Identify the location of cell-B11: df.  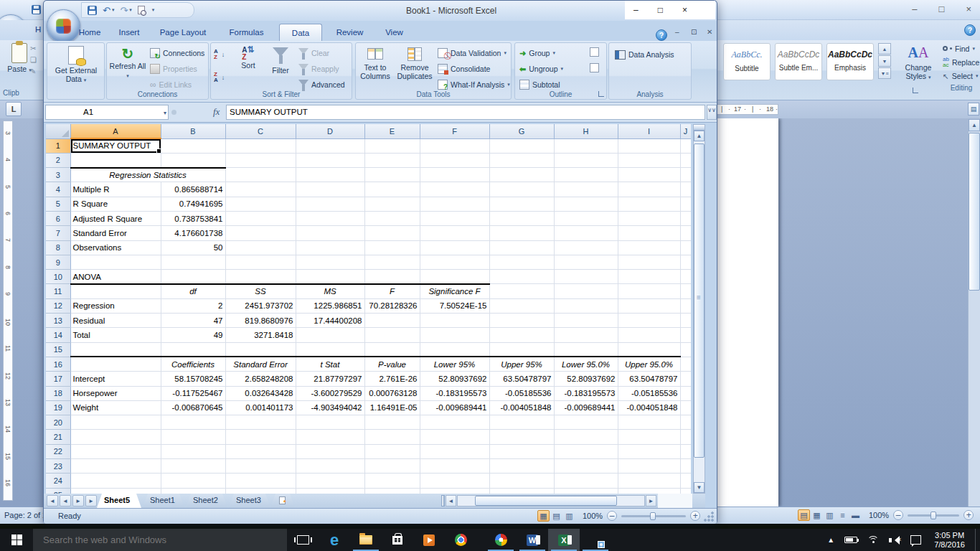
(193, 291).